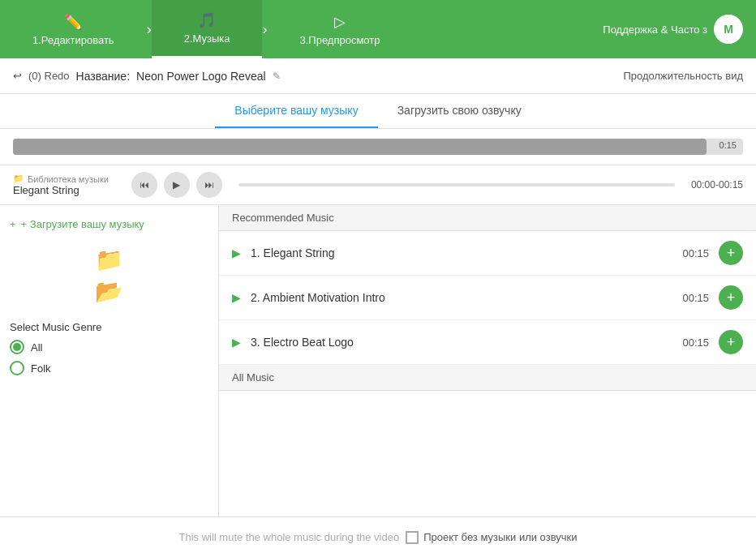 This screenshot has width=756, height=557. I want to click on add-track-1-button: +, so click(731, 253).